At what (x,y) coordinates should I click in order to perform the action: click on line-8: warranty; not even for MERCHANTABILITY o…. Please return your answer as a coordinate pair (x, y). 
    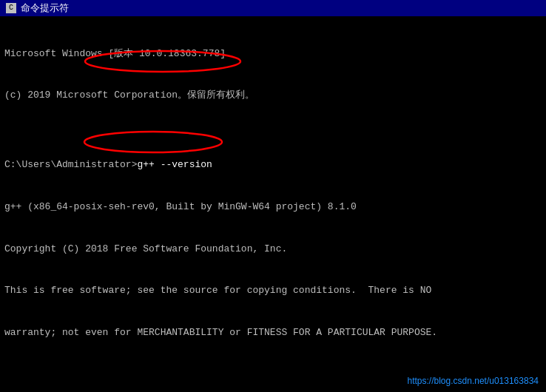
    Looking at the image, I should click on (273, 333).